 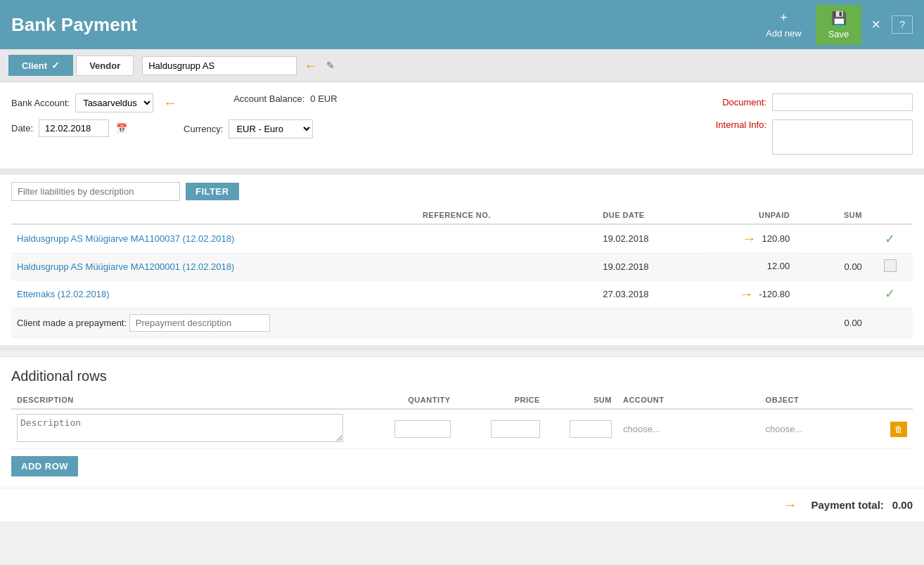 I want to click on additional-rows-table: DESCRIPTION QUANTITY PRICE SUM ACCOUNT O…, so click(x=462, y=420).